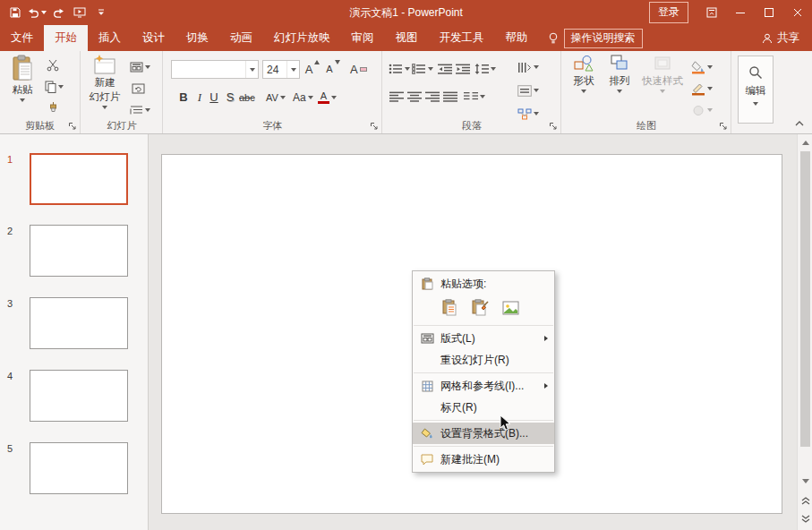 The width and height of the screenshot is (812, 530). What do you see at coordinates (328, 97) in the screenshot?
I see `font-color-button: A` at bounding box center [328, 97].